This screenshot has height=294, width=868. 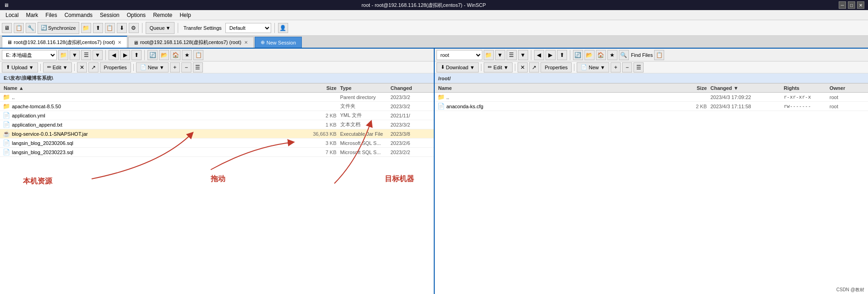 What do you see at coordinates (651, 97) in the screenshot?
I see `right-file-row: 📁 .. 2023/4/3 17:09:22 r-xr-xr-x root` at bounding box center [651, 97].